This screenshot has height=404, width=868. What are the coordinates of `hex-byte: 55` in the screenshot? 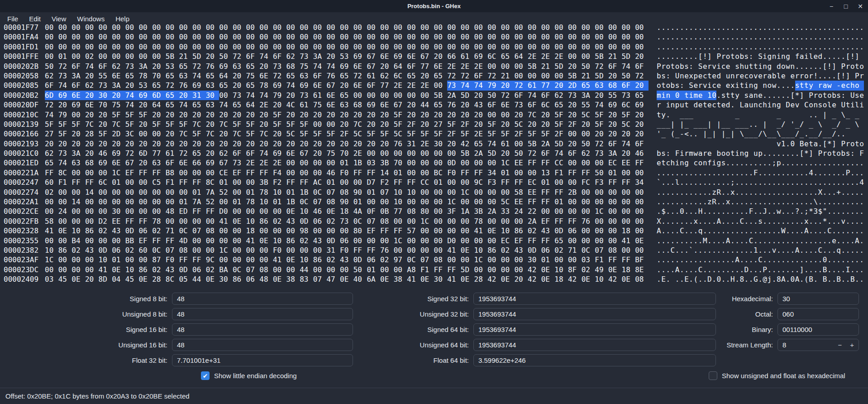 It's located at (105, 76).